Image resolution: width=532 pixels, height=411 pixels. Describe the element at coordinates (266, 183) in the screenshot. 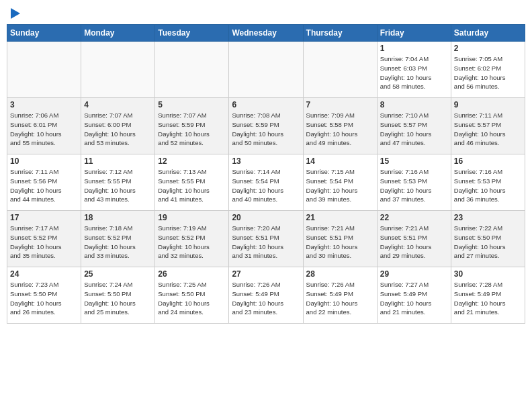

I see `calendar-week-3: 10Sunrise: 7:11 AM Sunset: 5:56 PM Dayli…` at that location.